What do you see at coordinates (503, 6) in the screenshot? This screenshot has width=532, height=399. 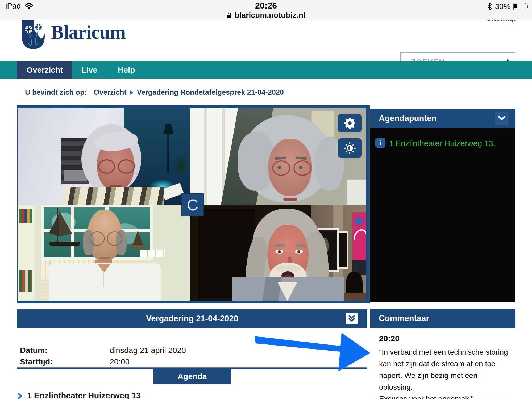 I see `battery-percent: 30%` at bounding box center [503, 6].